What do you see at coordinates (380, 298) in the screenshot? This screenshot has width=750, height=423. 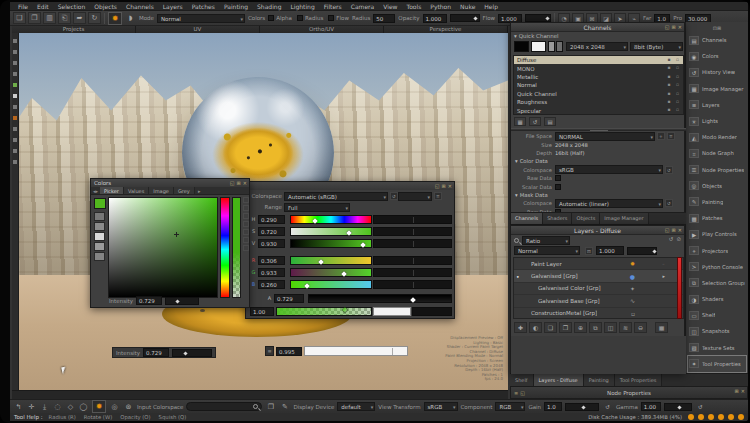 I see `a-slider` at bounding box center [380, 298].